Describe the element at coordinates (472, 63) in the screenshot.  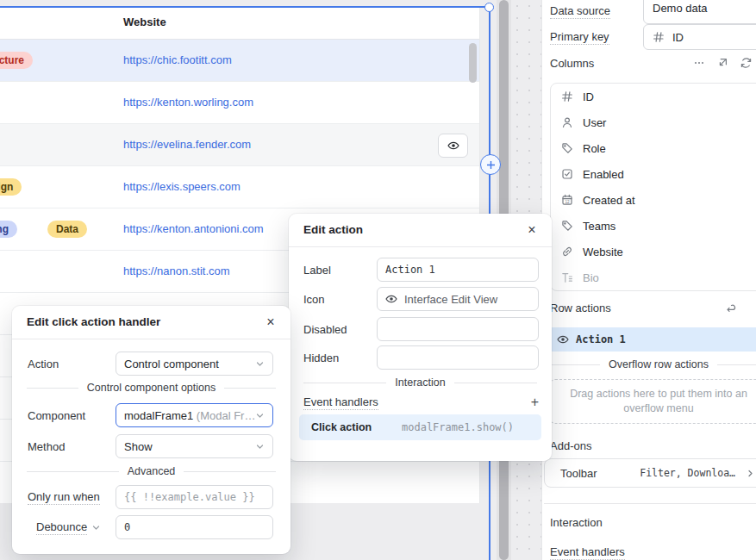
I see `table-scrollbar-thumb` at that location.